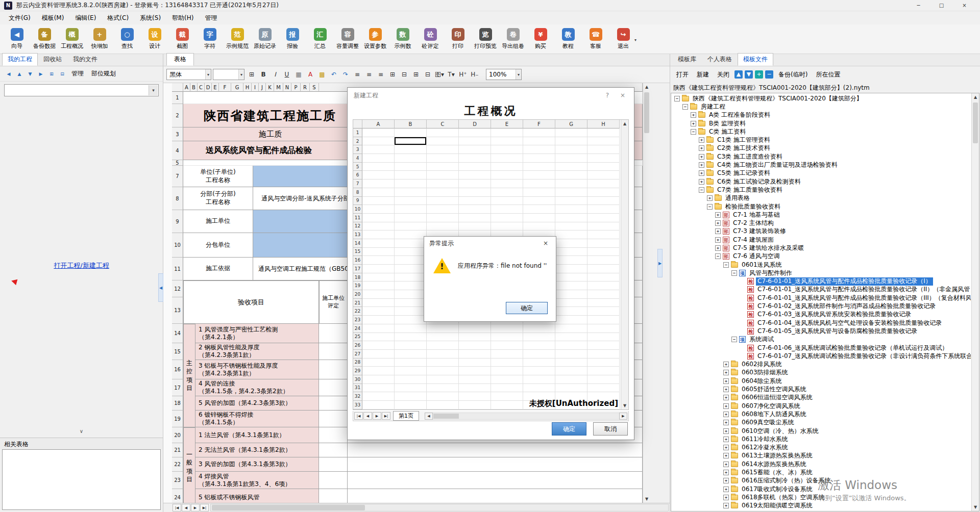 The image size is (980, 512). I want to click on sheet-cell: 2 无法兰风管（第4.3.1条第2款）, so click(257, 450).